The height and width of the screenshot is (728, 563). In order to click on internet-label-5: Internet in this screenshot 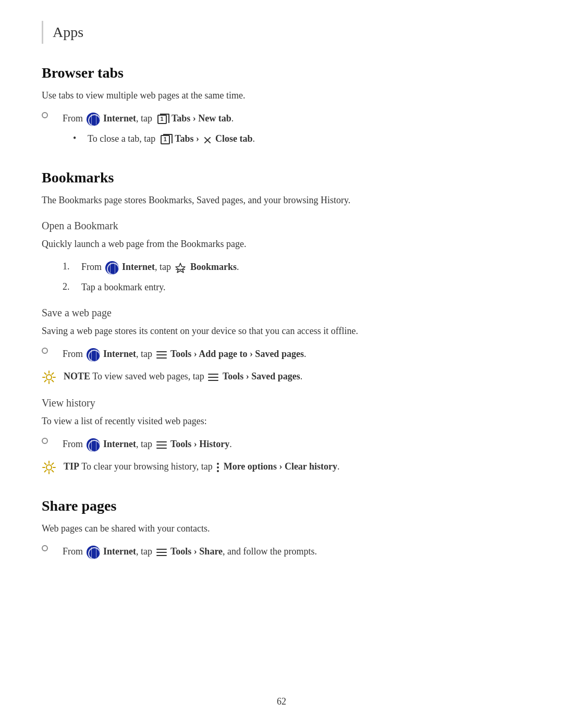, I will do `click(120, 551)`.